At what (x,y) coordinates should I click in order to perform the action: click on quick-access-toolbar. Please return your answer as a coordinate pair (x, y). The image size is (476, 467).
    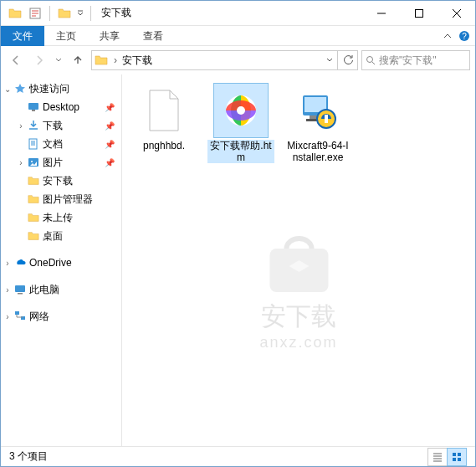
    Looking at the image, I should click on (48, 13).